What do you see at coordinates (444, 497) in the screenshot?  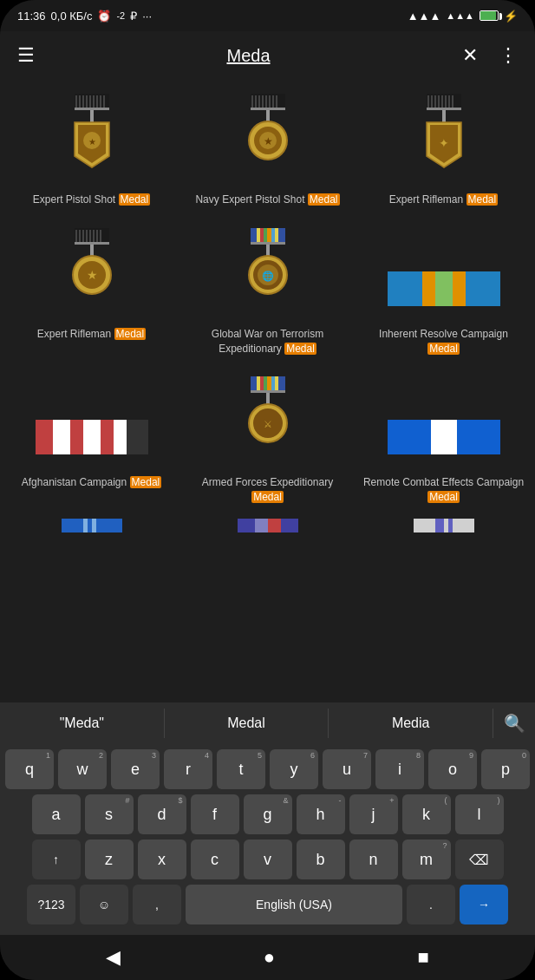 I see `medal-highlight-9: Medal` at bounding box center [444, 497].